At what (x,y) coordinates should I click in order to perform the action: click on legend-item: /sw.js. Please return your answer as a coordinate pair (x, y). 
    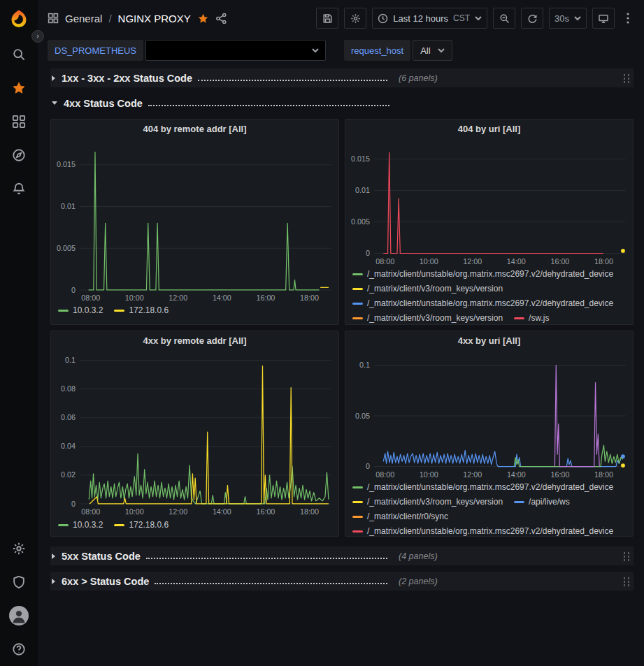
    Looking at the image, I should click on (531, 319).